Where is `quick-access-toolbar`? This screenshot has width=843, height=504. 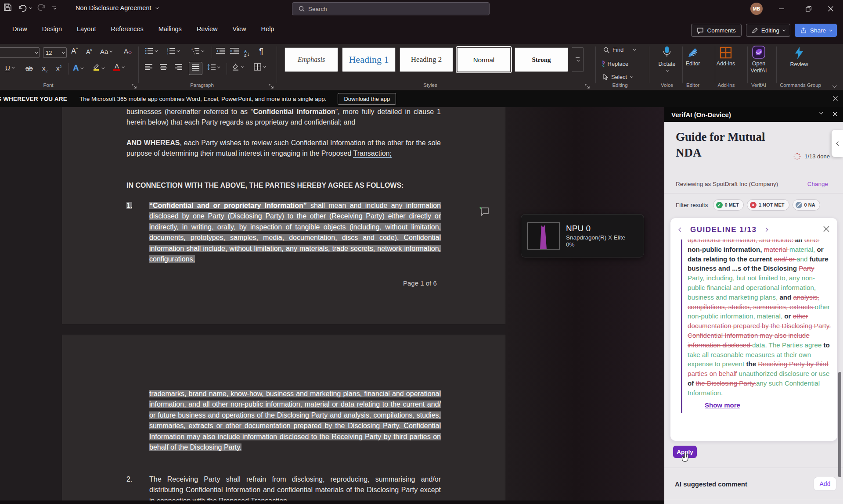
quick-access-toolbar is located at coordinates (30, 8).